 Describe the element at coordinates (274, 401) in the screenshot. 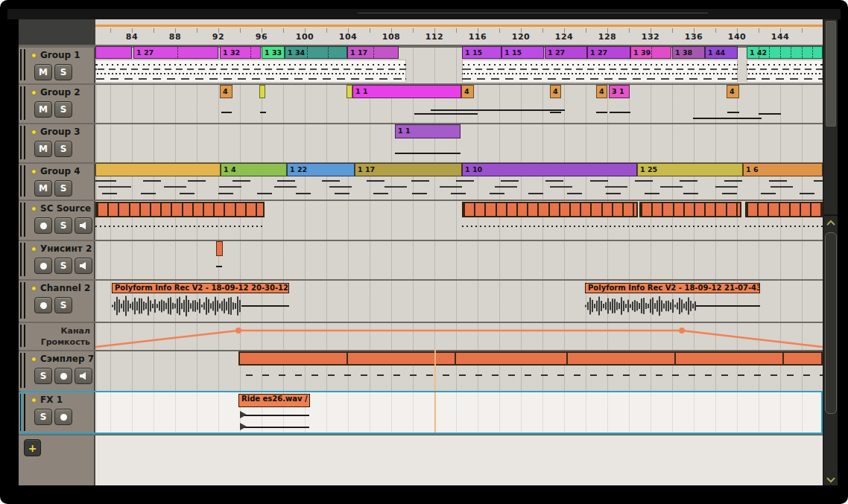

I see `clip-title-bar: Ride es26.wav / 0` at that location.